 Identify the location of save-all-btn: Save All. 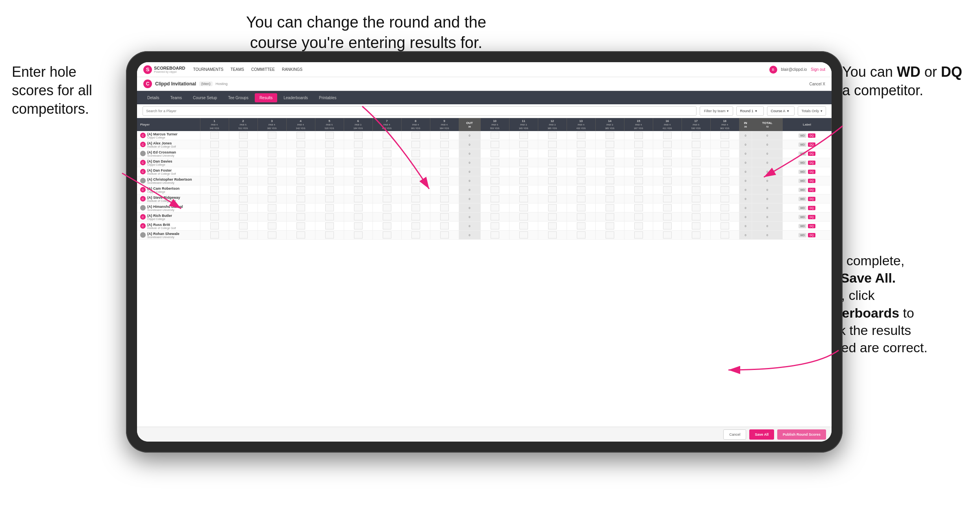
(761, 435).